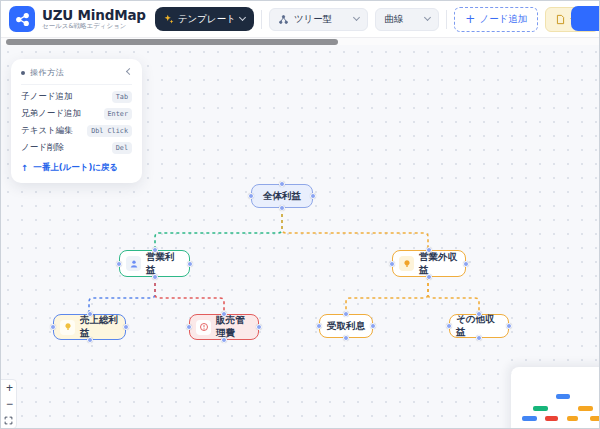 This screenshot has width=600, height=429. Describe the element at coordinates (318, 20) in the screenshot. I see `layout-type-select: ツリー型` at that location.